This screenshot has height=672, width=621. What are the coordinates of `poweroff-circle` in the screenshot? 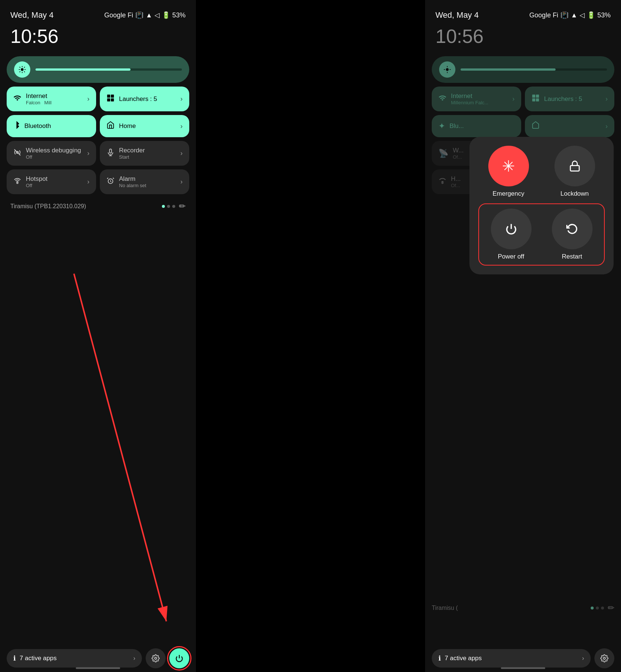 It's located at (511, 229).